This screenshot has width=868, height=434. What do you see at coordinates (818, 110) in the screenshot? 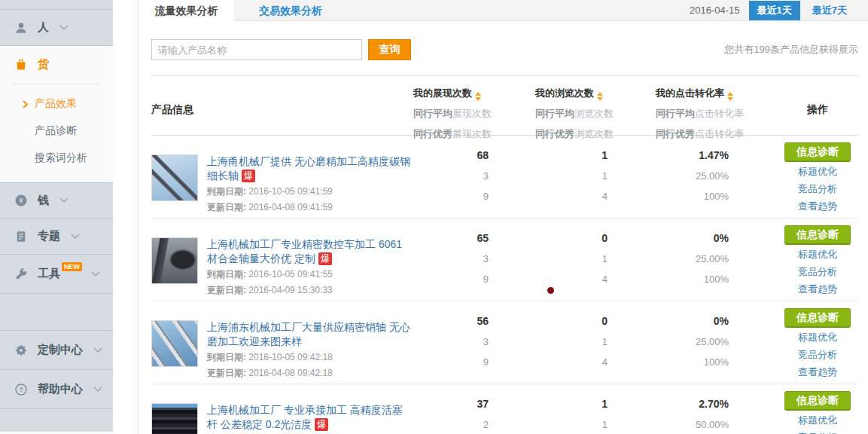
I see `column-header-action: 操作` at bounding box center [818, 110].